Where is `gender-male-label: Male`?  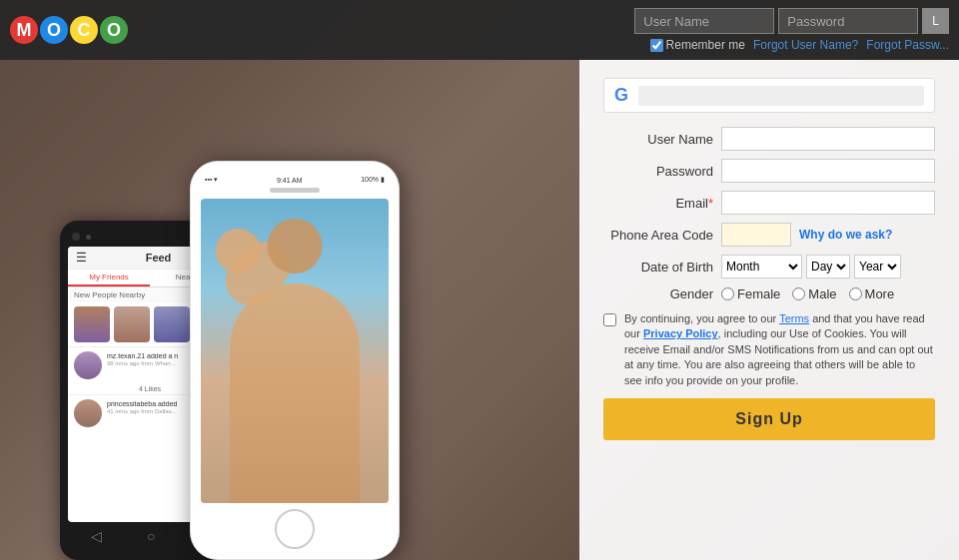 gender-male-label: Male is located at coordinates (814, 293).